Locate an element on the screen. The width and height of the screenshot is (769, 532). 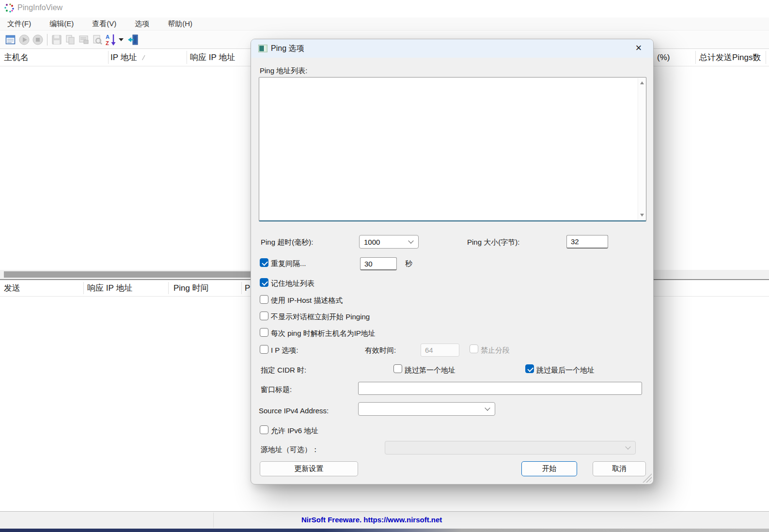
col-reply-ip: 响应 IP 地址 is located at coordinates (212, 57).